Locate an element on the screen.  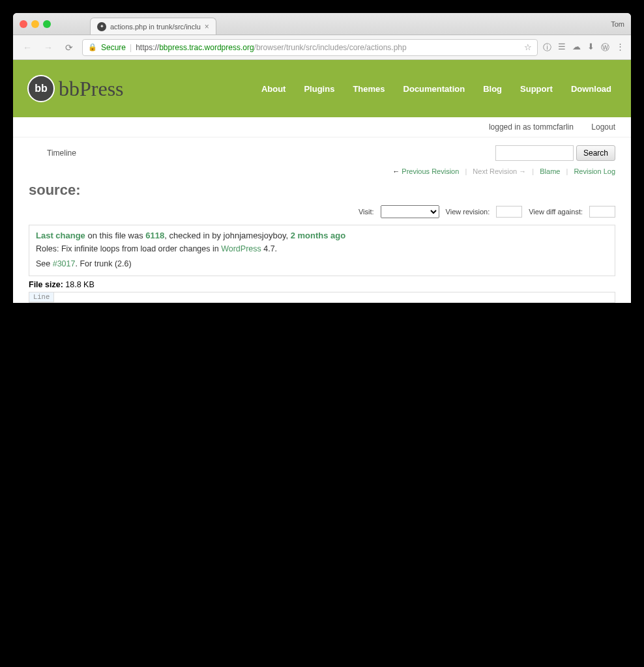
site-header: bb bbPress AboutPluginsThemesDocumentati… is located at coordinates (322, 89).